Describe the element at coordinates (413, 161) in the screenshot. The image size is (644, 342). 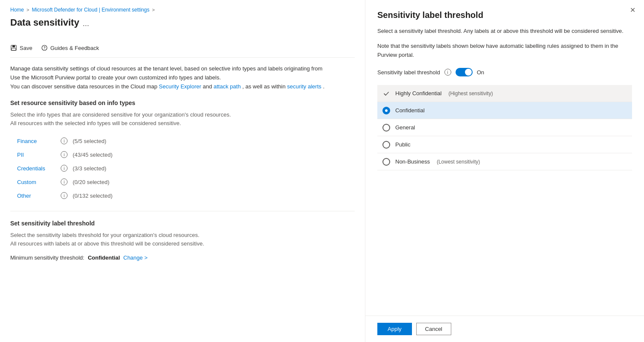
I see `option-label: Non-Business` at that location.